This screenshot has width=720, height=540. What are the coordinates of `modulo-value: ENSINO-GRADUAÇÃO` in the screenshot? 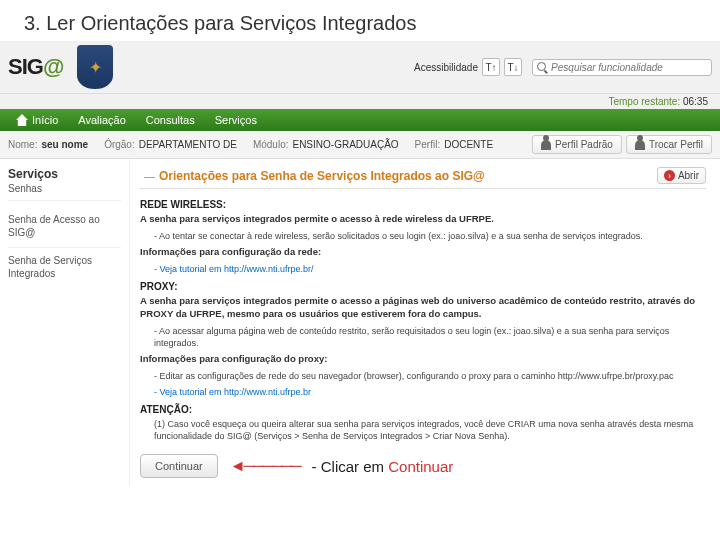 It's located at (345, 144).